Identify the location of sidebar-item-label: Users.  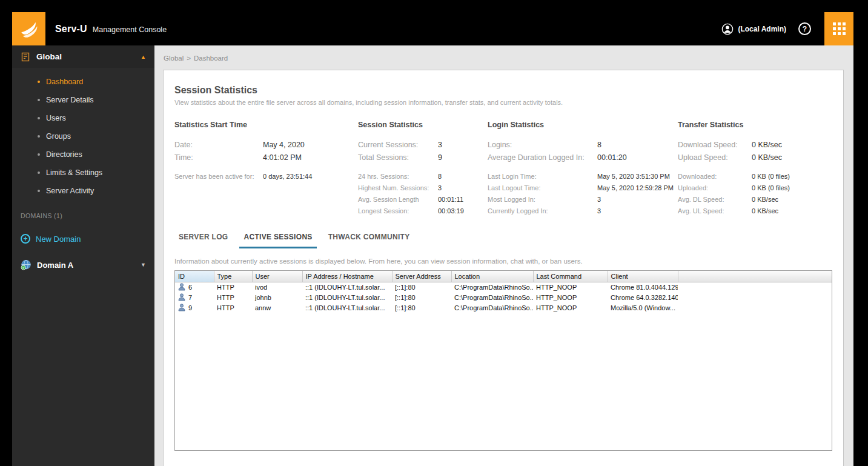
(56, 118).